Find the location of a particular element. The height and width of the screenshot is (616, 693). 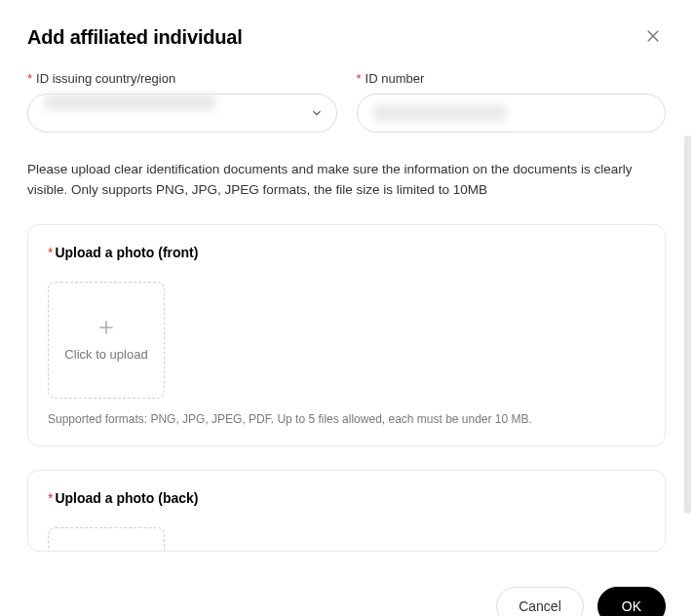

idnumber-input is located at coordinates (512, 113).